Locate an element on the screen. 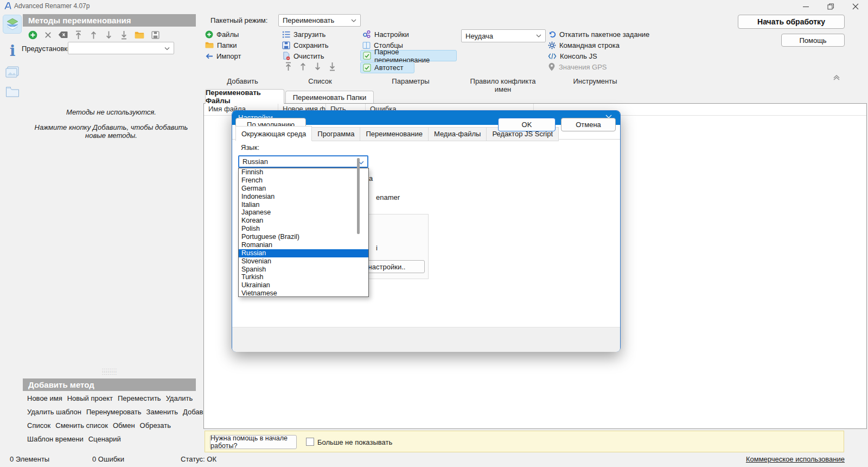  info-panel-button: i is located at coordinates (12, 51).